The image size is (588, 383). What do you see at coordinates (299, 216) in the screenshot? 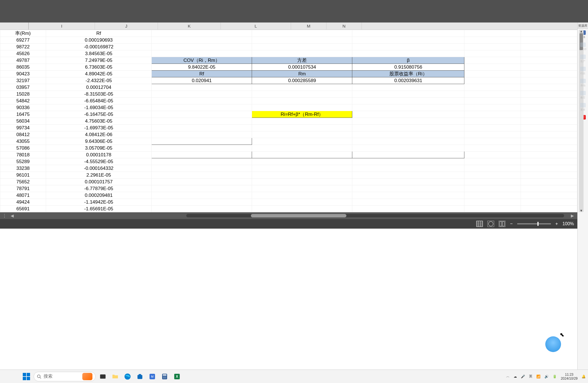
I see `horizontal-scroll-thumb` at bounding box center [299, 216].